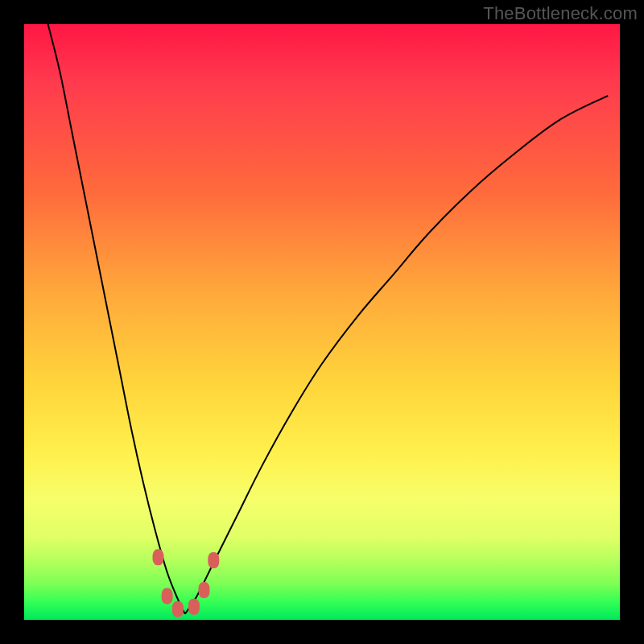 The width and height of the screenshot is (644, 644). Describe the element at coordinates (187, 583) in the screenshot. I see `marker-group` at that location.